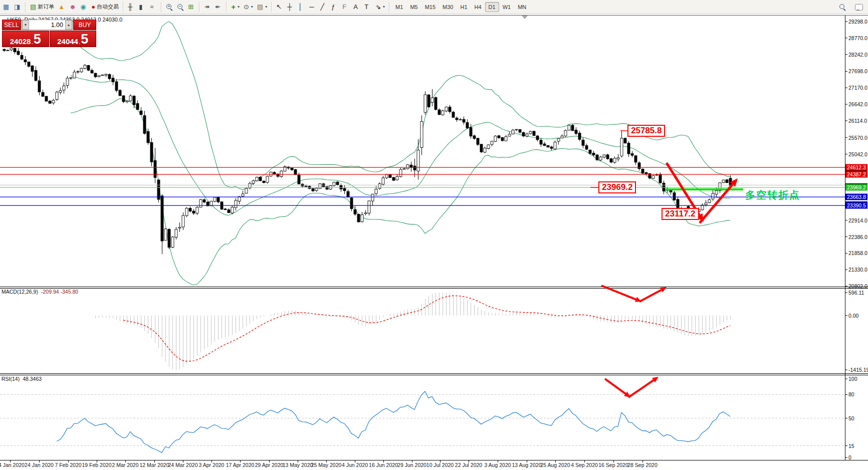 The height and width of the screenshot is (470, 868). I want to click on annotation-arrows, so click(664, 264).